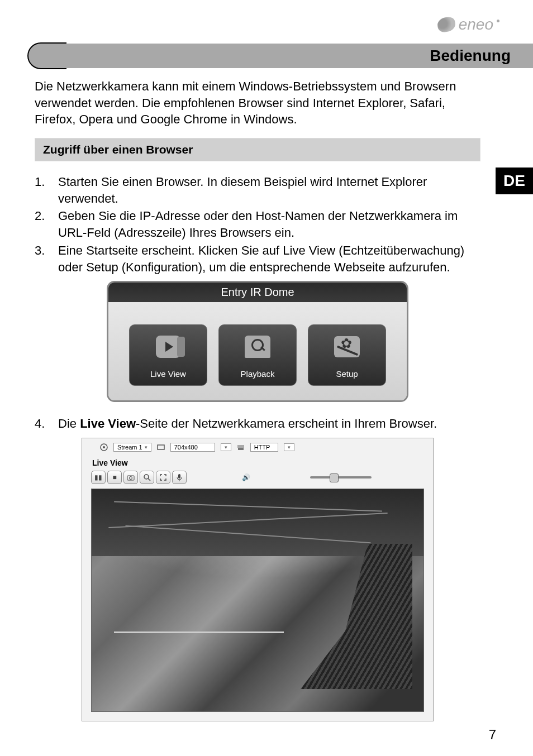  Describe the element at coordinates (241, 447) in the screenshot. I see `protocol-icon` at that location.